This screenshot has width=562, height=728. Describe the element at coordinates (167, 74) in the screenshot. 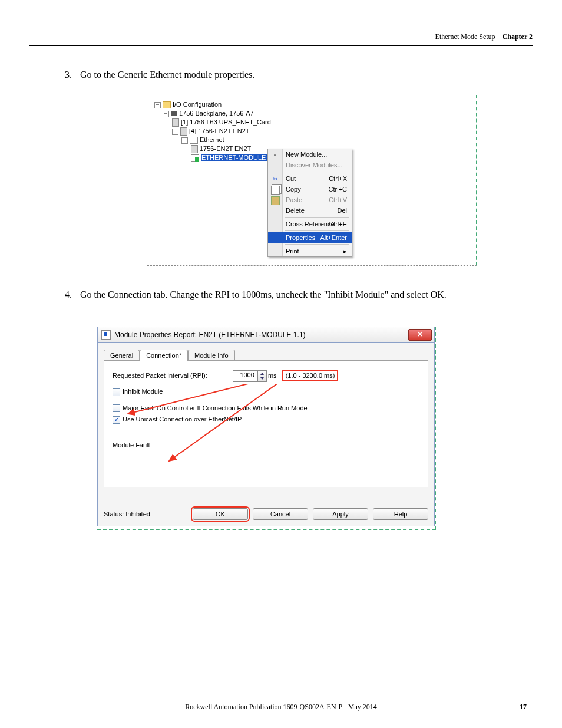

I see `step3-text: Go to the Generic Ethernet module proper…` at that location.